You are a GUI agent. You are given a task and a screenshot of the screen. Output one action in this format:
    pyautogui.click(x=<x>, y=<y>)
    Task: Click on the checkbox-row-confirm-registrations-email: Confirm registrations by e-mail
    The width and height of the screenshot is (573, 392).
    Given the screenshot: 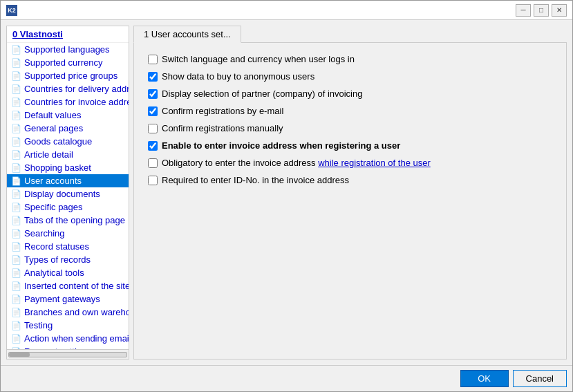 What is the action you would take?
    pyautogui.click(x=350, y=111)
    